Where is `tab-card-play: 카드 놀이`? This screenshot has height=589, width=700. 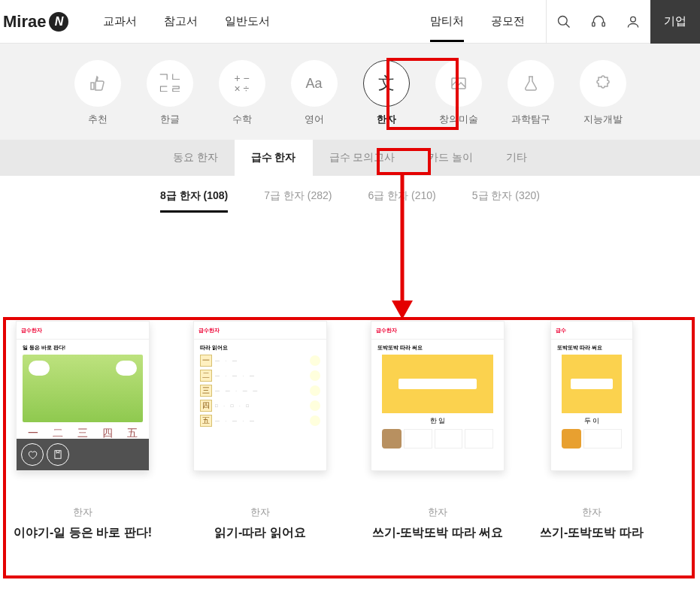
tab-card-play: 카드 놀이 is located at coordinates (450, 158).